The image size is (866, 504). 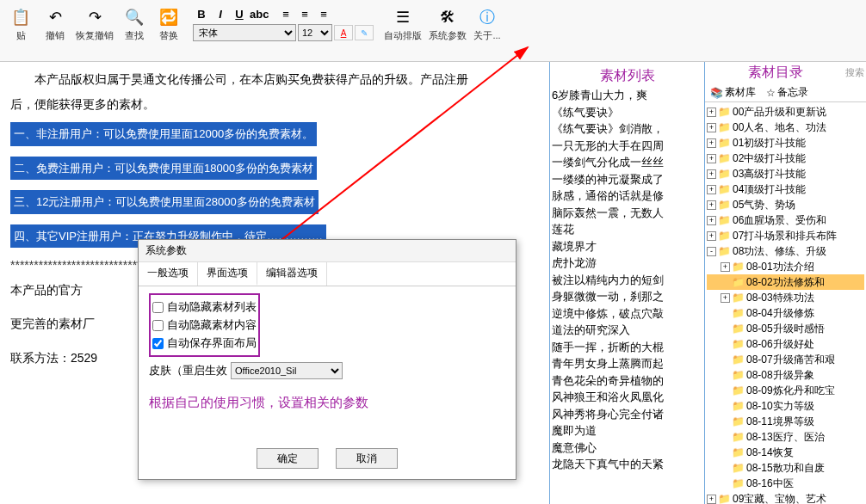 What do you see at coordinates (790, 360) in the screenshot?
I see `tree-label: 08-07升级痛苦和艰` at bounding box center [790, 360].